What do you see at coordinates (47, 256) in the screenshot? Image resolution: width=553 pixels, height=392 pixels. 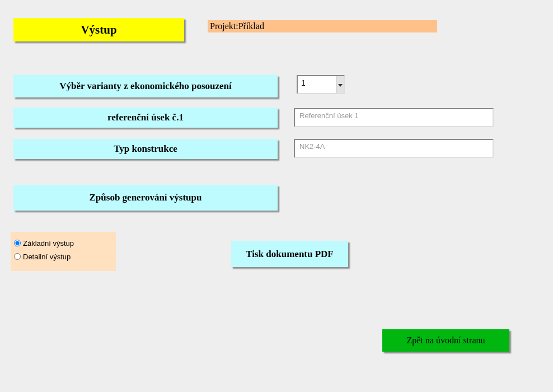 I see `radio-detailed-label: Detailní výstup` at bounding box center [47, 256].